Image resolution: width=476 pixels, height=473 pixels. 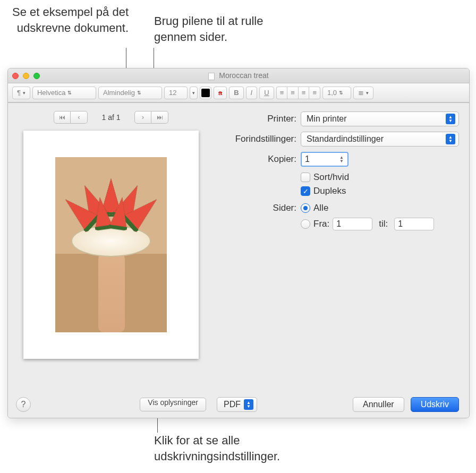 I want to click on font-style-select: Almindelig ⇅, so click(x=130, y=93).